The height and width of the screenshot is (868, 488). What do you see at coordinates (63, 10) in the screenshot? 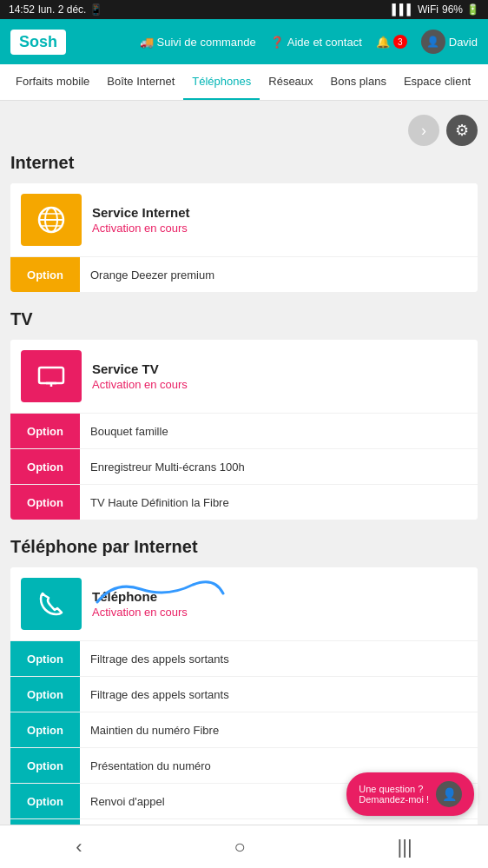
I see `date: lun. 2 déc.` at bounding box center [63, 10].